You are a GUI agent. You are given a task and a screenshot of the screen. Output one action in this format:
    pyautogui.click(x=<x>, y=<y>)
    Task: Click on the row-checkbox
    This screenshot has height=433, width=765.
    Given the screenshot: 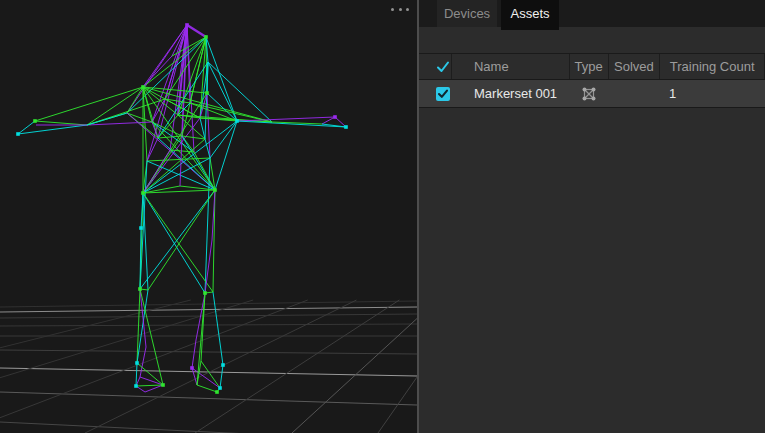 What is the action you would take?
    pyautogui.click(x=443, y=94)
    